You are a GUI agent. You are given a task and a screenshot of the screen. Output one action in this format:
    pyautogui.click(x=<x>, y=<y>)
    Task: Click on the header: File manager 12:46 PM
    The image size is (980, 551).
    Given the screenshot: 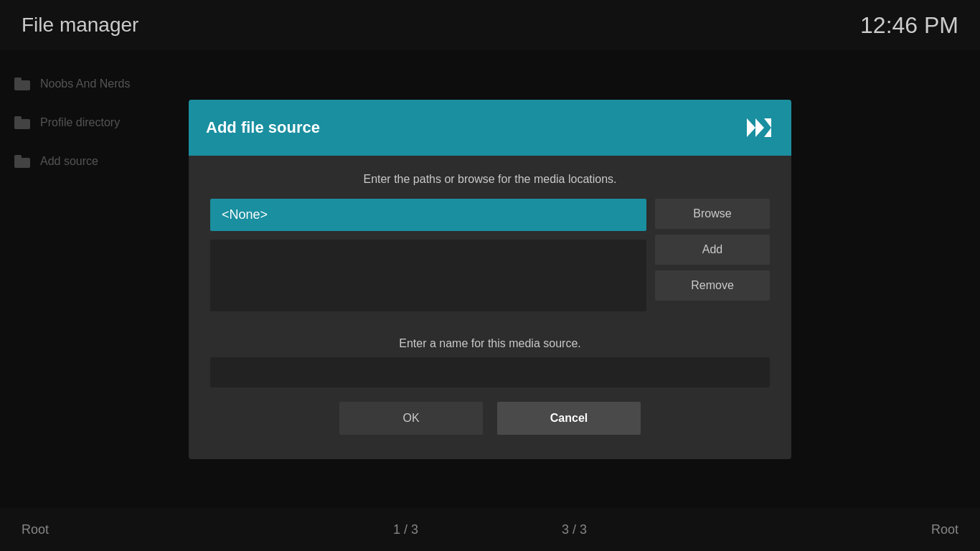 What is the action you would take?
    pyautogui.click(x=490, y=25)
    